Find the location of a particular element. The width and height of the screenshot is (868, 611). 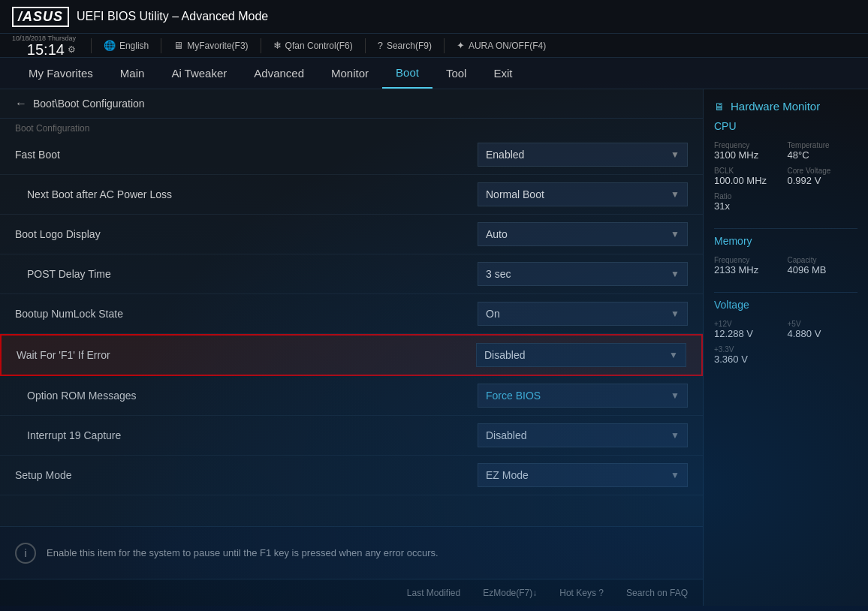

nav-my-favorites: My Favorites is located at coordinates (61, 74).